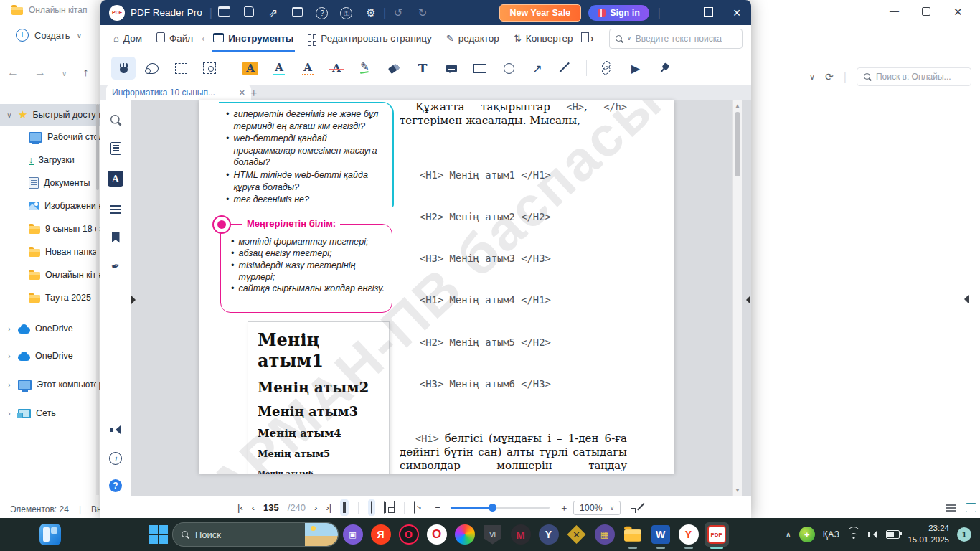  What do you see at coordinates (347, 13) in the screenshot?
I see `password-key-icon: ⚿` at bounding box center [347, 13].